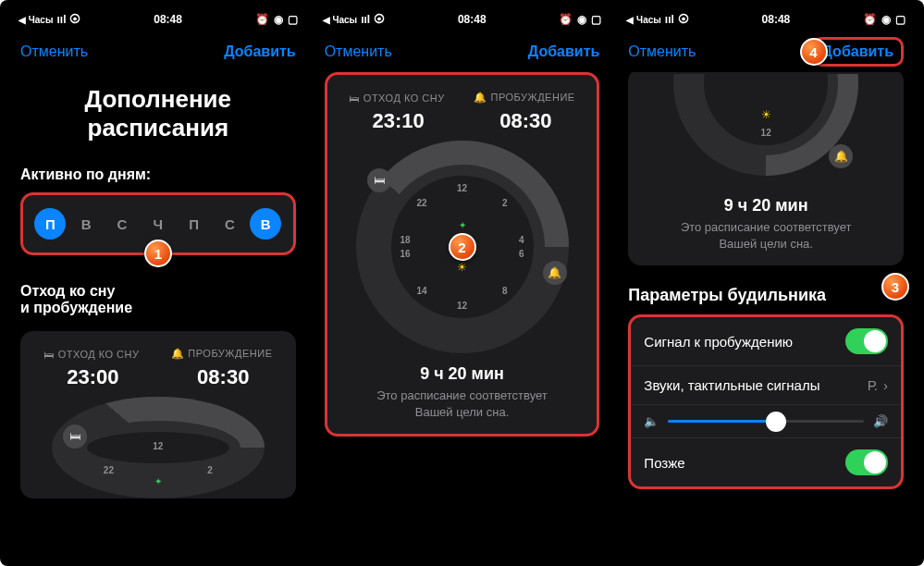  Describe the element at coordinates (265, 224) in the screenshot. I see `day-sun: В` at that location.